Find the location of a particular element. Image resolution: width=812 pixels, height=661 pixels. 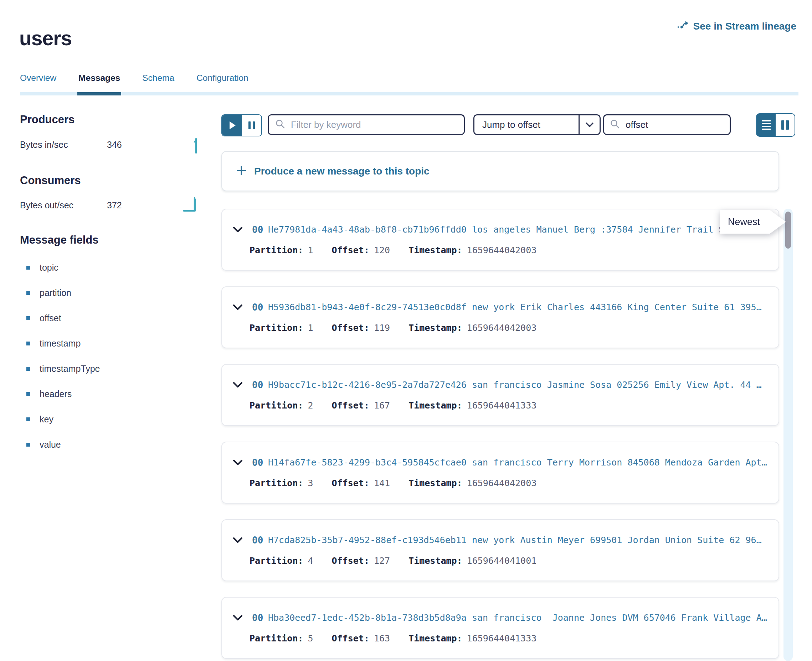

timestamp-value: 1659644041001 is located at coordinates (502, 560).